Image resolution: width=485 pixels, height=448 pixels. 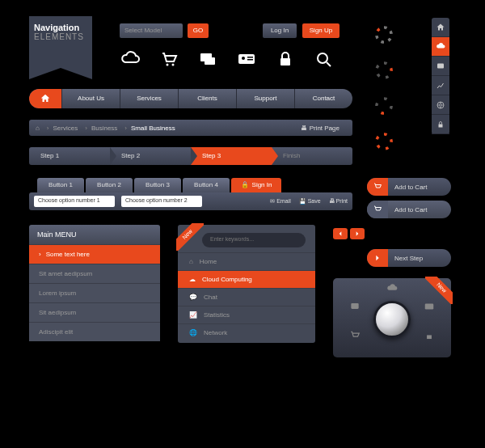 I want to click on dial-knob, so click(x=392, y=319).